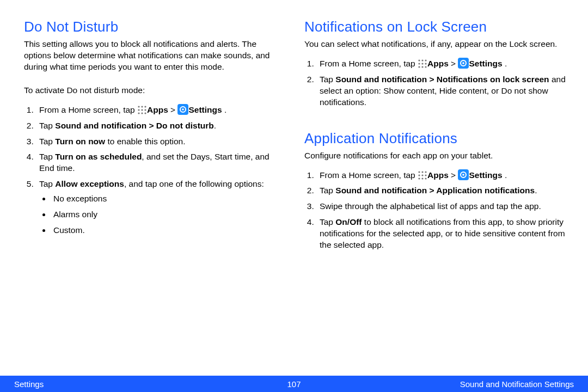 The image size is (588, 392). Describe the element at coordinates (161, 142) in the screenshot. I see `dnd-step-3: Tap Turn on now to enable this option.` at that location.